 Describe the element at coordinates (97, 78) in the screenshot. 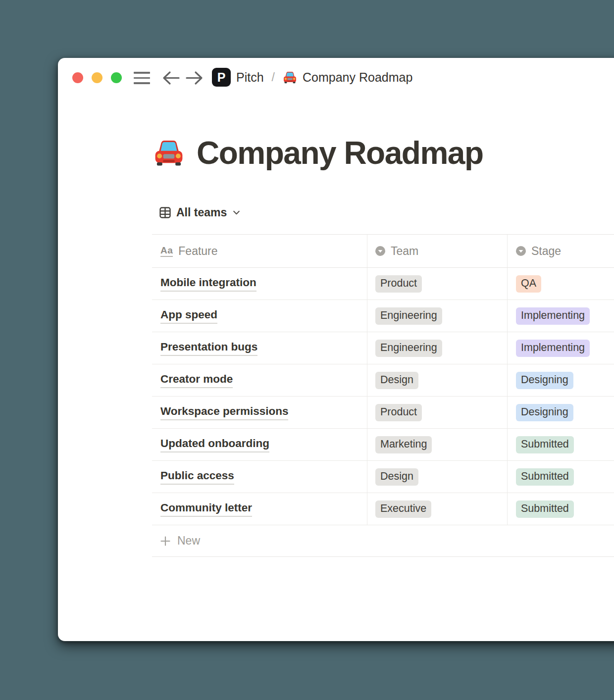

I see `minimize-button` at that location.